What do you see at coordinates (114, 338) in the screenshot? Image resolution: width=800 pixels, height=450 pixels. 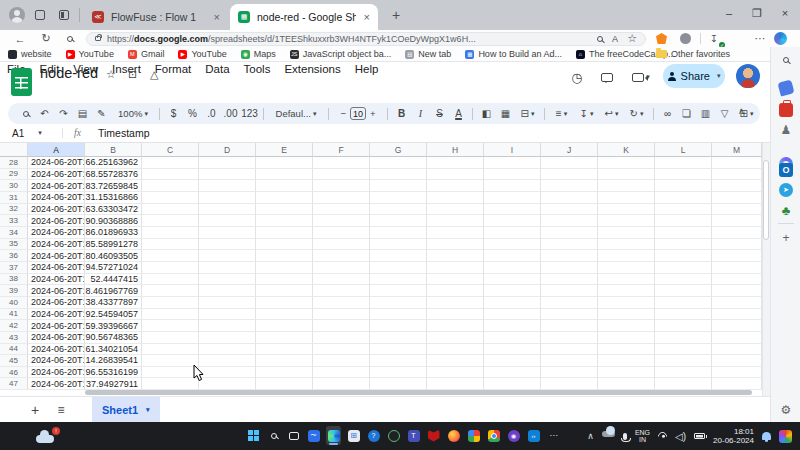 I see `cell-B43: 90.56748365` at bounding box center [114, 338].